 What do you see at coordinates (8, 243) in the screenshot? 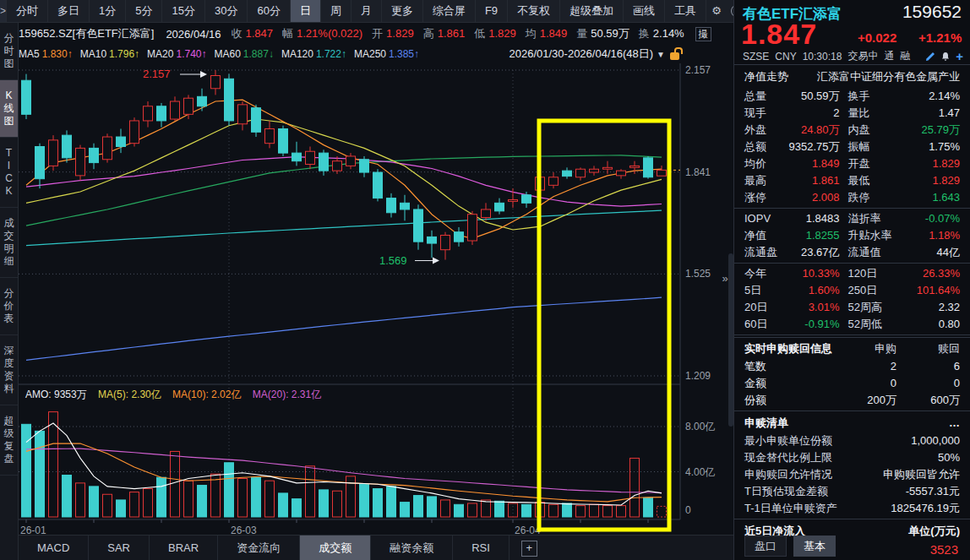
I see `sidebar-item: 成交明细` at bounding box center [8, 243].